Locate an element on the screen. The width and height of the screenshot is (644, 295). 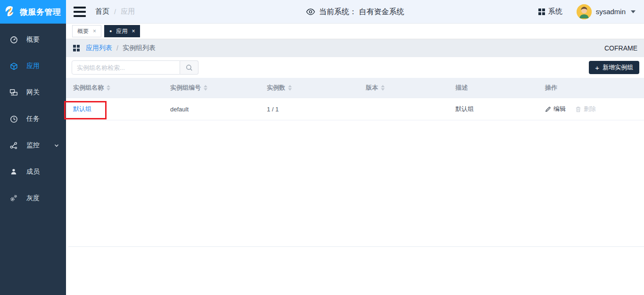
chevron-down-icon is located at coordinates (57, 145).